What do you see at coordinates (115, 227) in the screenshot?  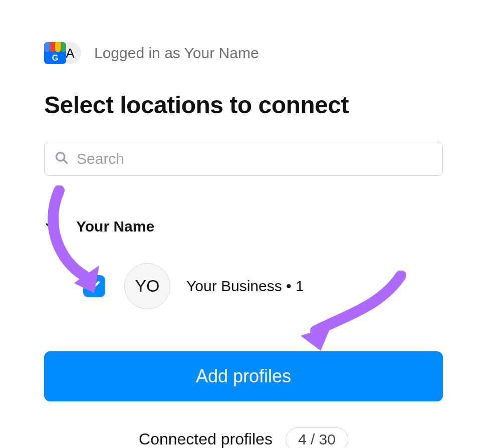 I see `group-name: Your Name` at bounding box center [115, 227].